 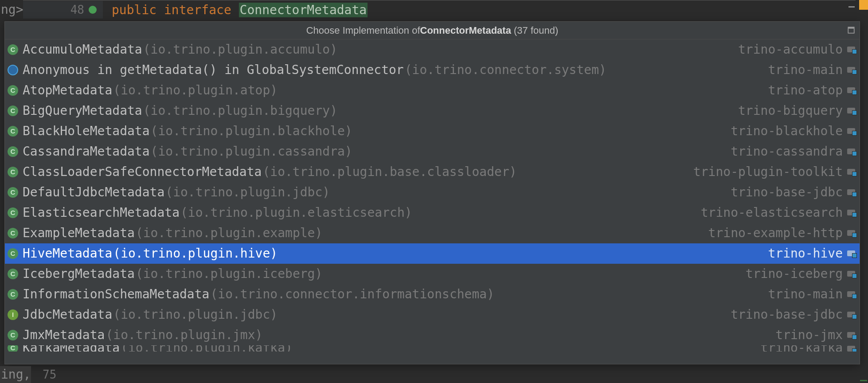 I want to click on list-item: JmxMetadata (io.trino.plugin.jmx)trino-j…, so click(x=432, y=335).